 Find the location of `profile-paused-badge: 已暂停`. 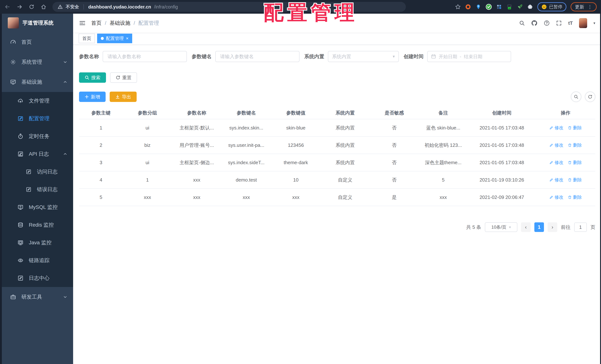

profile-paused-badge: 已暂停 is located at coordinates (552, 7).